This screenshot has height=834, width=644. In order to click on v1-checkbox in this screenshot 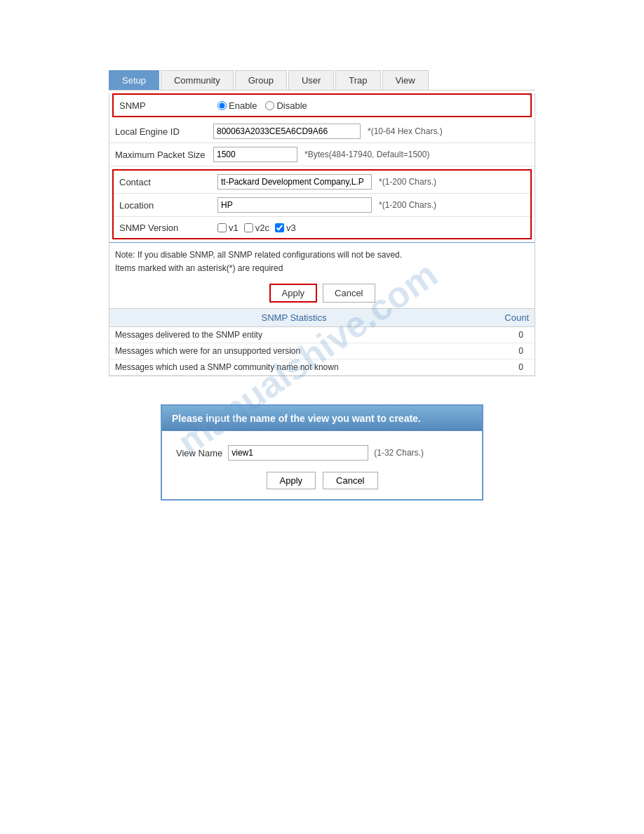, I will do `click(222, 227)`.